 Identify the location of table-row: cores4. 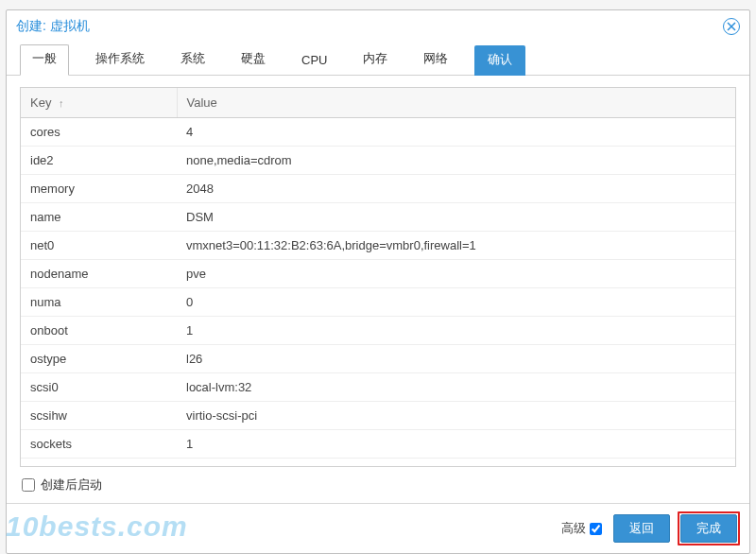
(378, 132).